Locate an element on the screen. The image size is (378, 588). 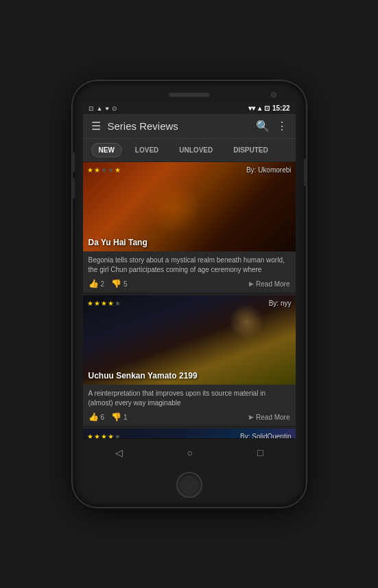
thumb-up-icon-1: 👍 is located at coordinates (93, 284).